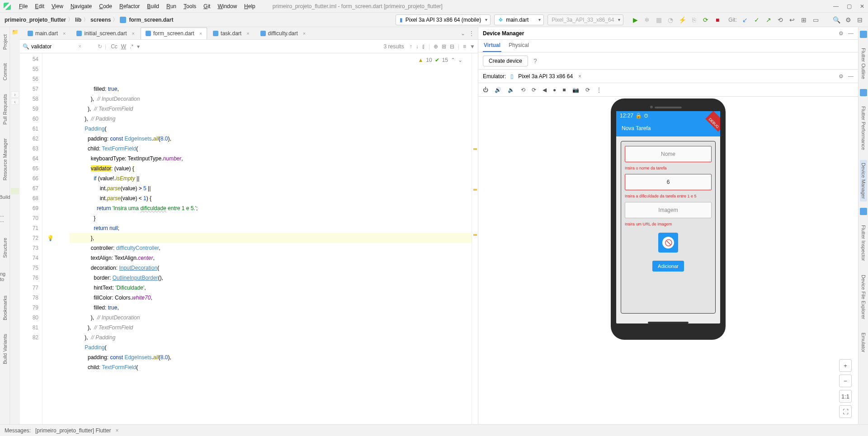 This screenshot has width=868, height=436. What do you see at coordinates (100, 47) in the screenshot?
I see `search-history-icon: ↻` at bounding box center [100, 47].